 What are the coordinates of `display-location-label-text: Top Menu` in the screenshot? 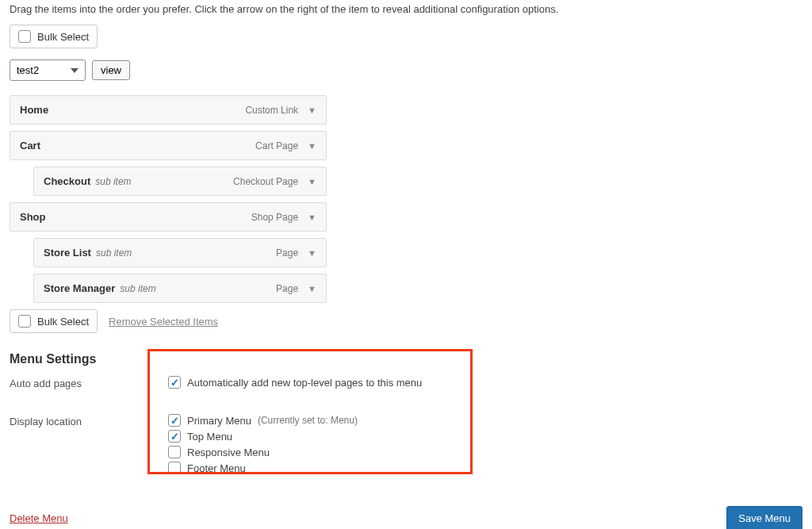 It's located at (209, 436).